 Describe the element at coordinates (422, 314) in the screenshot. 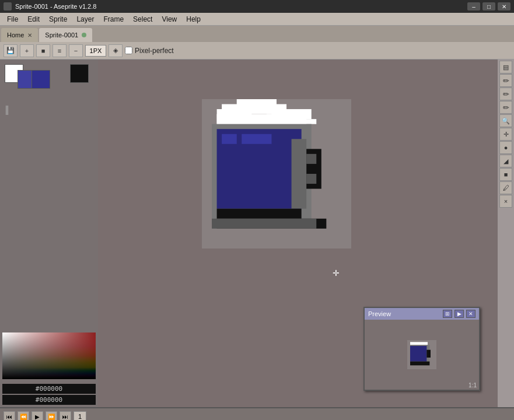

I see `preview-title-bar: Preview ⊞ ▶ ✕` at that location.